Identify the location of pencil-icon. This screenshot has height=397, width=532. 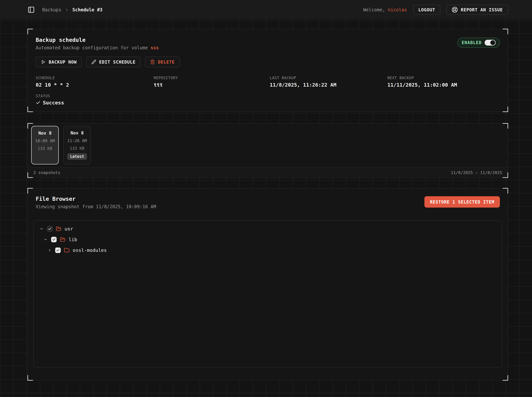
(94, 62).